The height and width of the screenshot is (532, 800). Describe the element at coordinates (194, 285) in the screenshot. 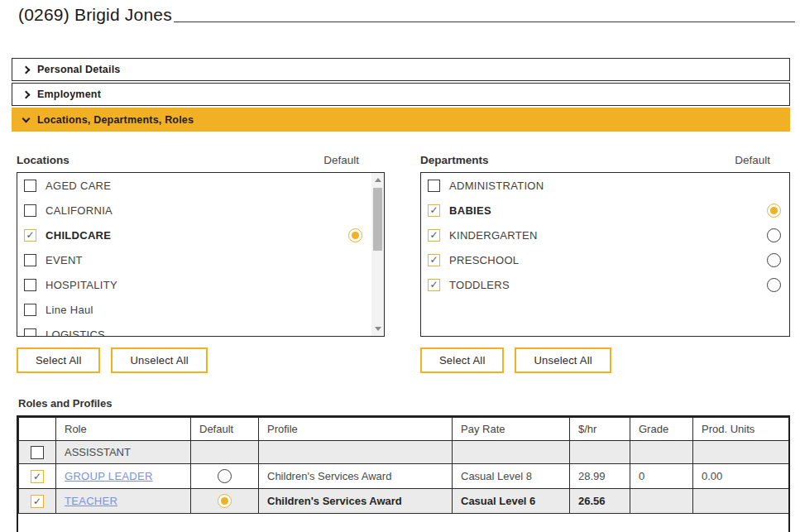

I see `list-item: HOSPITALITY` at that location.